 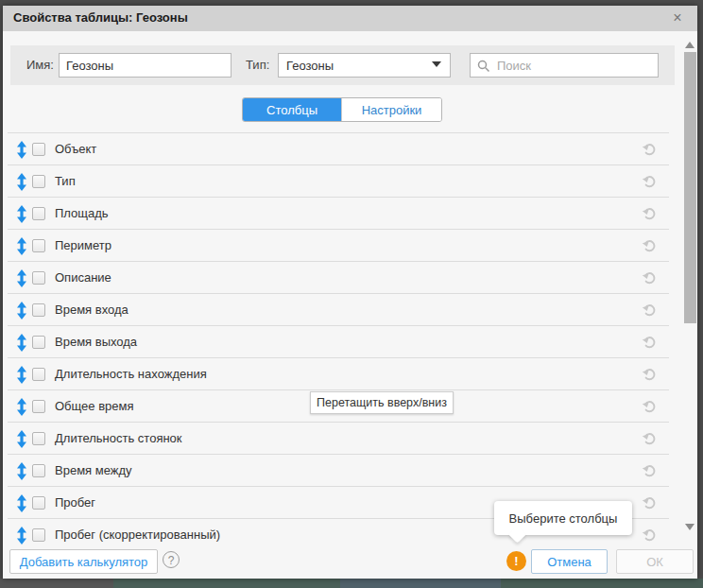 I want to click on column-row: Время между, so click(x=338, y=470).